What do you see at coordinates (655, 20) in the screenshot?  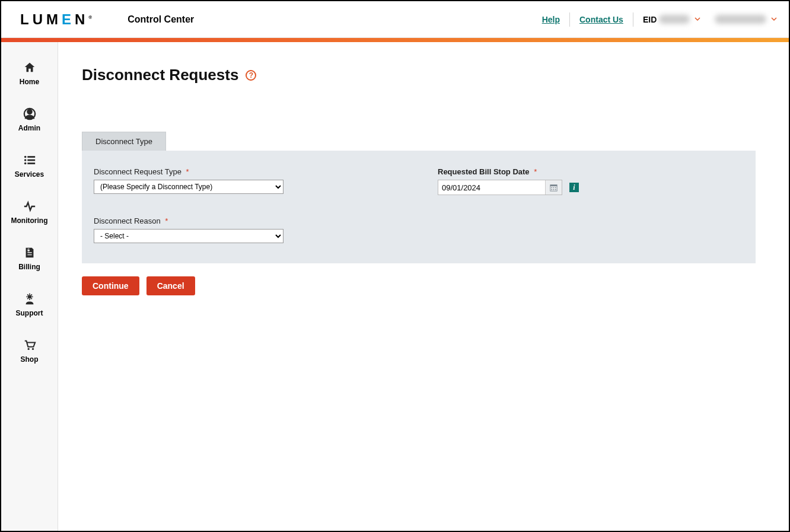 I see `header-links: Help Contact Us EID XXXXXX XXXXXXXXXX` at bounding box center [655, 20].